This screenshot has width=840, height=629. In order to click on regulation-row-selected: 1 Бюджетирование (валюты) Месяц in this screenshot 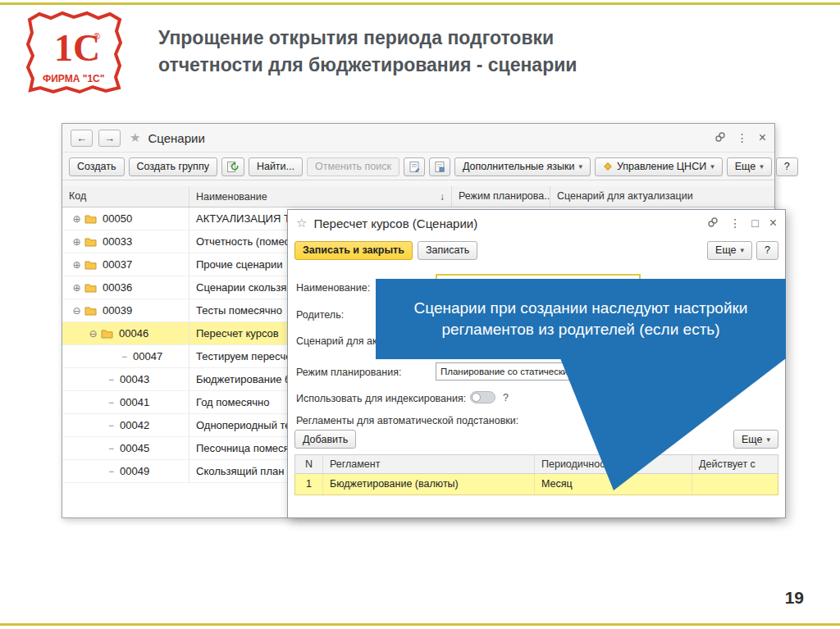, I will do `click(536, 485)`.